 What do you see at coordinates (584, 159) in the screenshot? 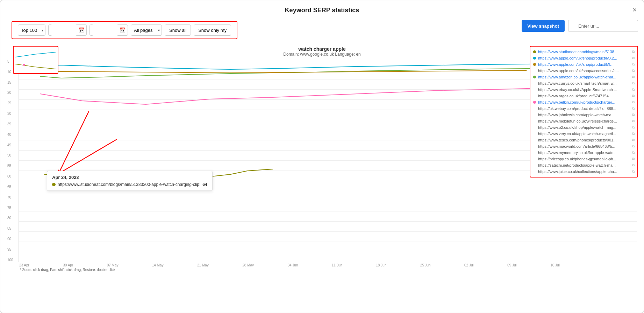
I see `url-text: https://pricespy.co.uk/phones-gps/mobile…` at bounding box center [584, 159].